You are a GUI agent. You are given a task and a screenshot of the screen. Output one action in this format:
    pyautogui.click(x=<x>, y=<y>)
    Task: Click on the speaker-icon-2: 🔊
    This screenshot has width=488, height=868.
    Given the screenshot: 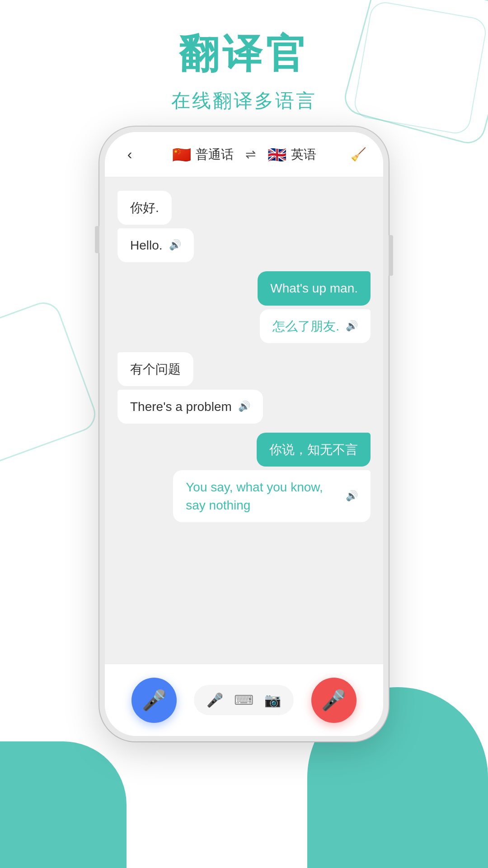 What is the action you would take?
    pyautogui.click(x=352, y=326)
    